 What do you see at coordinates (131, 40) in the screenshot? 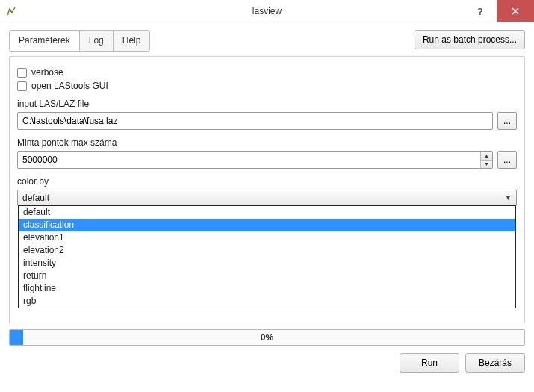
I see `tab-help: Help` at bounding box center [131, 40].